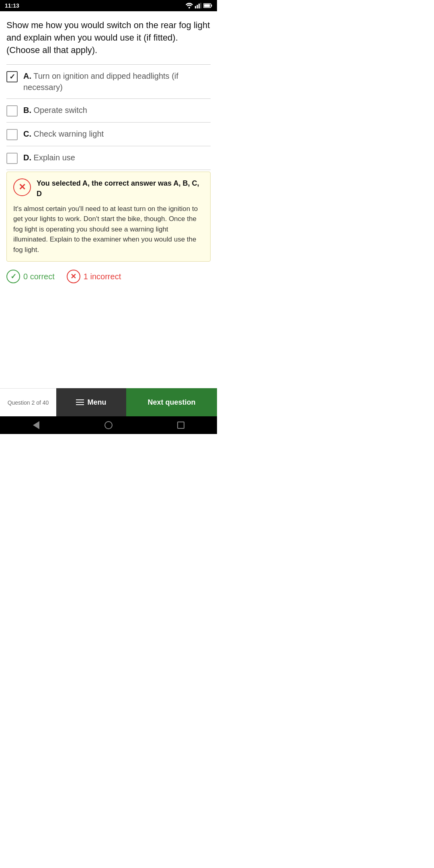  Describe the element at coordinates (102, 276) in the screenshot. I see `score-incorrect-text: 1 incorrect` at that location.